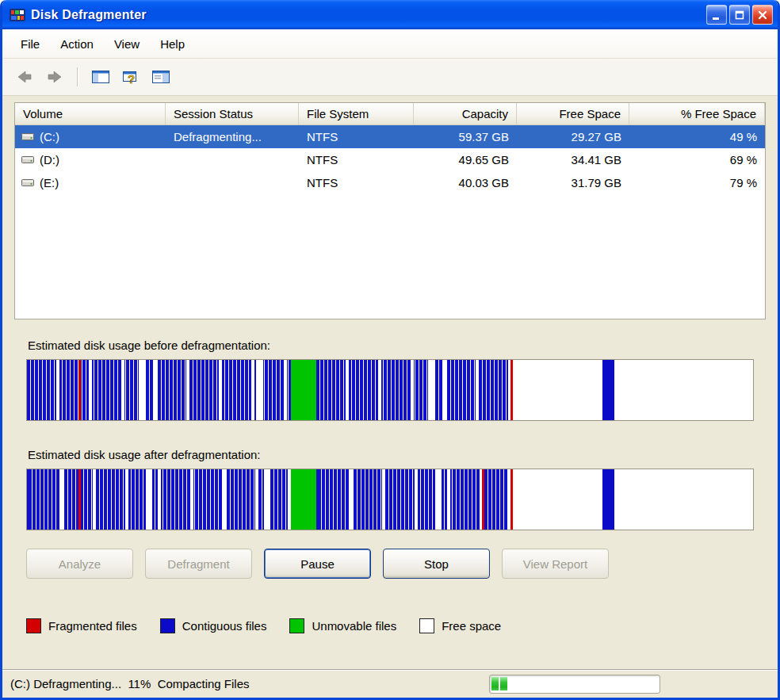 Image resolution: width=780 pixels, height=700 pixels. What do you see at coordinates (573, 136) in the screenshot?
I see `free-space: 29.27 GB` at bounding box center [573, 136].